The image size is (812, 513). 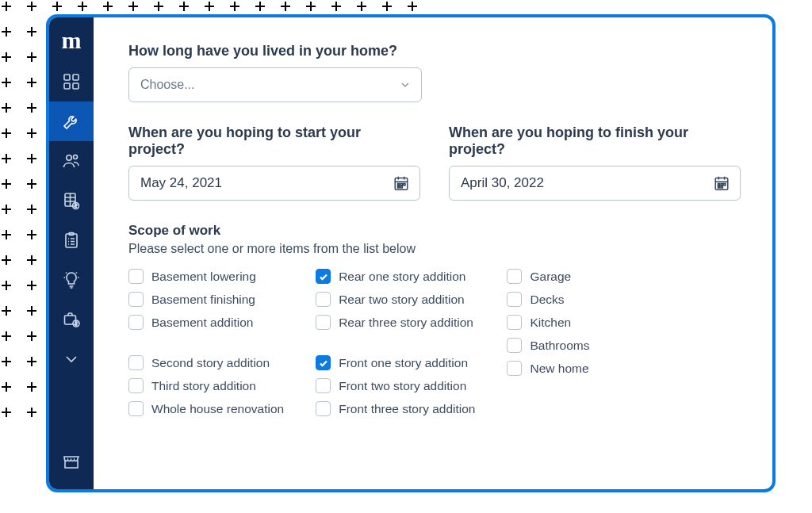 What do you see at coordinates (395, 276) in the screenshot?
I see `scope-checkbox-item: Rear one story addition` at bounding box center [395, 276].